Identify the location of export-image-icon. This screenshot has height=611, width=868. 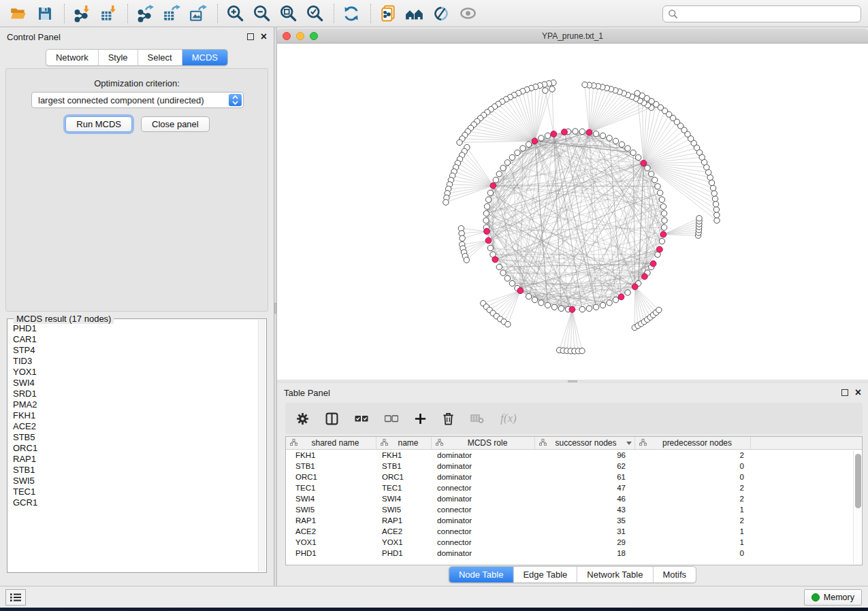
(198, 14).